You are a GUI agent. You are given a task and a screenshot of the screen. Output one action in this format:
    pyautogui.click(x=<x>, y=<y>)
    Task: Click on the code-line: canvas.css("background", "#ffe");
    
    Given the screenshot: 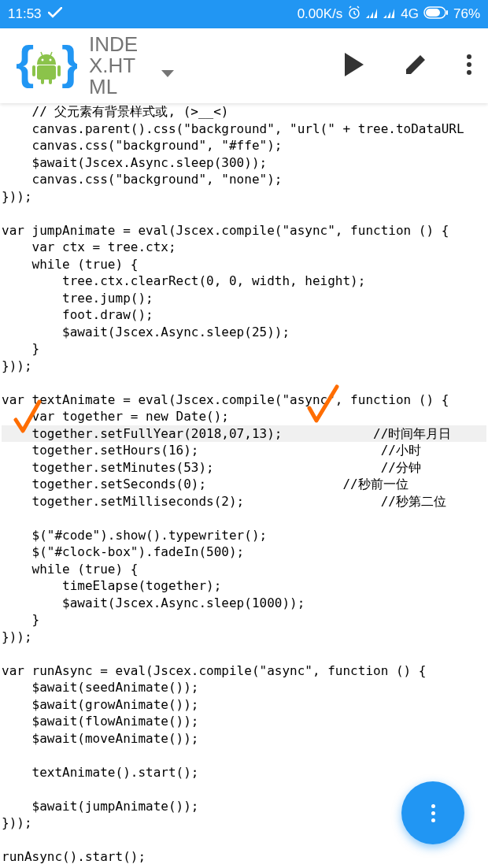 What is the action you would take?
    pyautogui.click(x=244, y=146)
    